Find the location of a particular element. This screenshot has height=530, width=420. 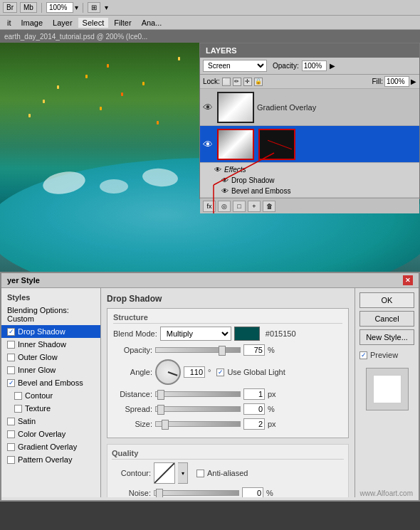

inner-glow-checkbox is located at coordinates (11, 370).